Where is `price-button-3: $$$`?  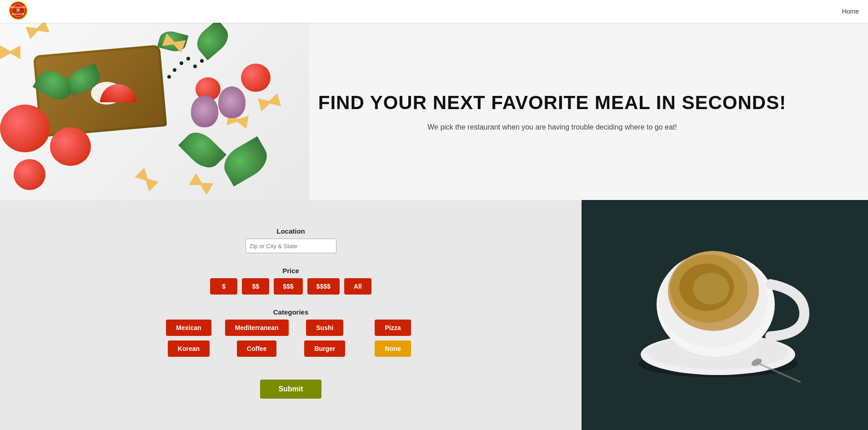 price-button-3: $$$ is located at coordinates (288, 286).